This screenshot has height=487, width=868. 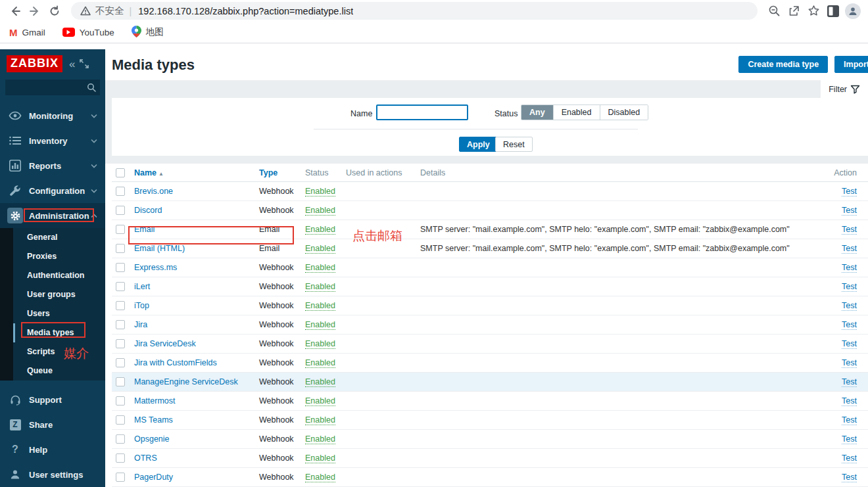 What do you see at coordinates (15, 11) in the screenshot?
I see `back-icon` at bounding box center [15, 11].